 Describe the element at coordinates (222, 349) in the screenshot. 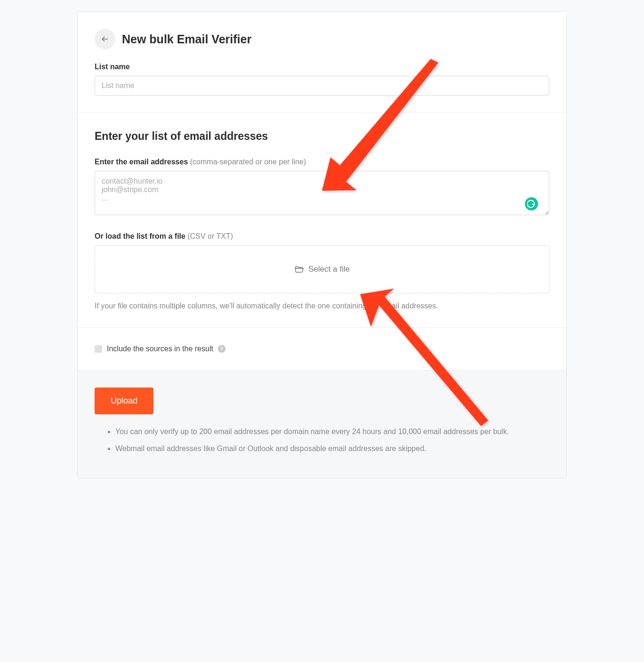

I see `help-icon: ?` at that location.